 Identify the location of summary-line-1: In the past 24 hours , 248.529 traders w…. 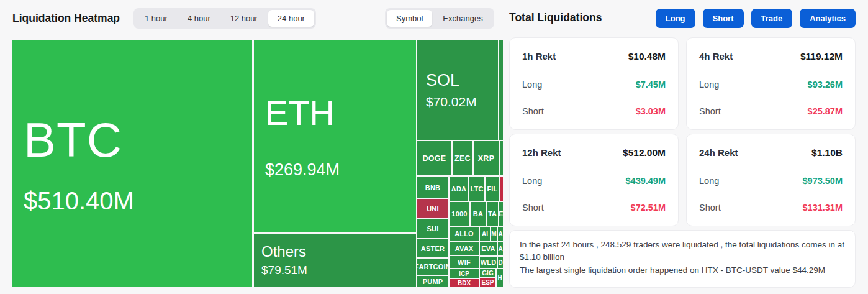
(682, 251).